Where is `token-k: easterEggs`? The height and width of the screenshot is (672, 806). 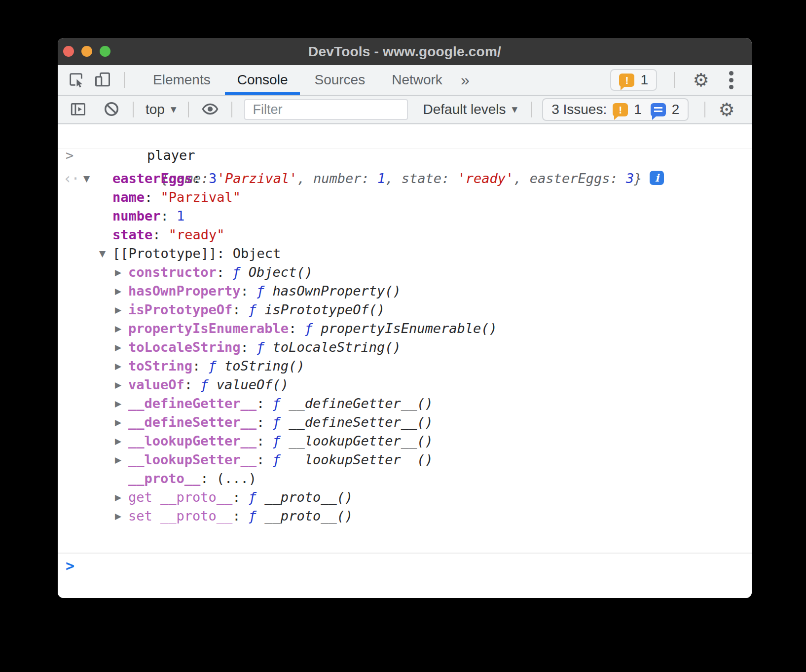 token-k: easterEggs is located at coordinates (153, 179).